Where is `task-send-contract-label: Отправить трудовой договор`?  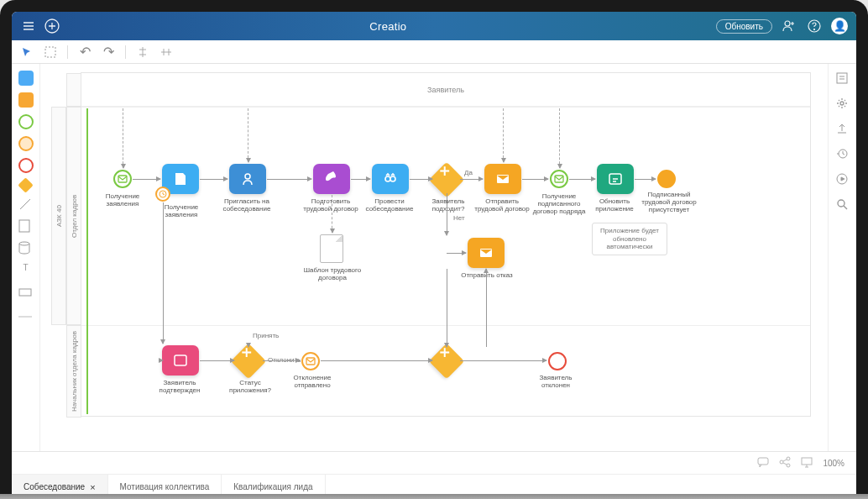 task-send-contract-label: Отправить трудовой договор is located at coordinates (502, 205).